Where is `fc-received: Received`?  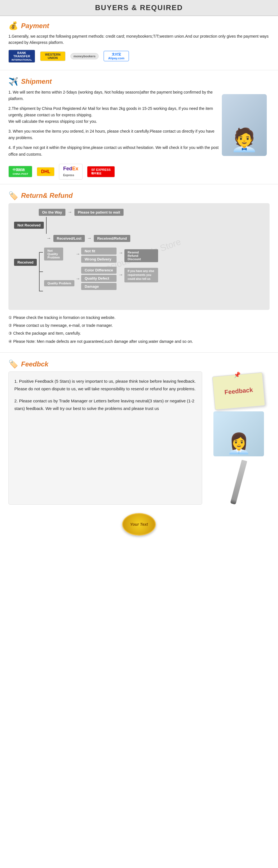 fc-received: Received is located at coordinates (26, 262).